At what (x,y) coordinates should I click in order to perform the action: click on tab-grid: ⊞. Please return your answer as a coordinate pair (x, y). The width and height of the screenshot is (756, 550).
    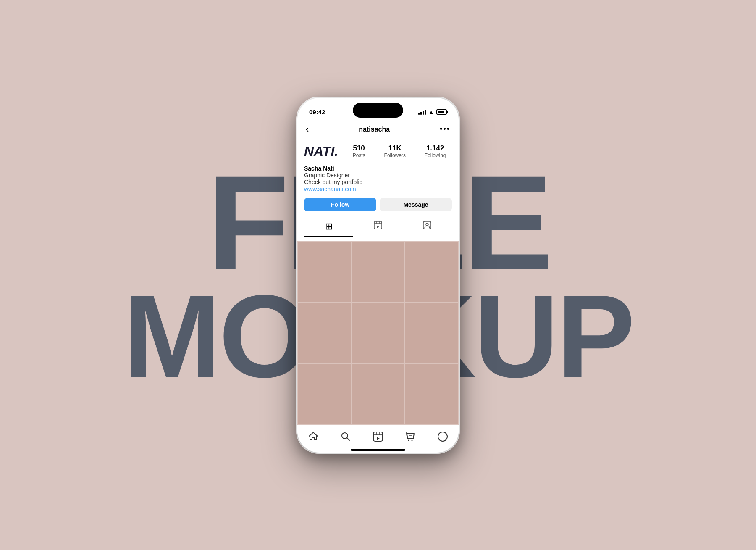
    Looking at the image, I should click on (328, 226).